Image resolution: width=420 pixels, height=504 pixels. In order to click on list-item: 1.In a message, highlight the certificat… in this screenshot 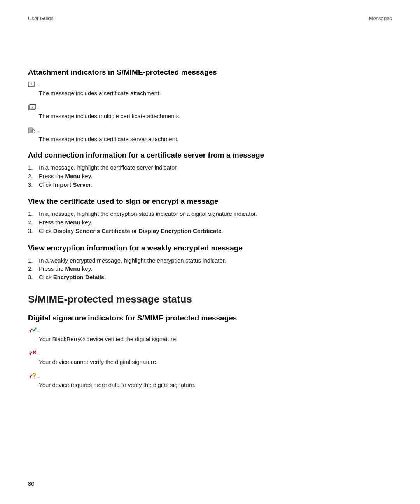, I will do `click(210, 168)`.